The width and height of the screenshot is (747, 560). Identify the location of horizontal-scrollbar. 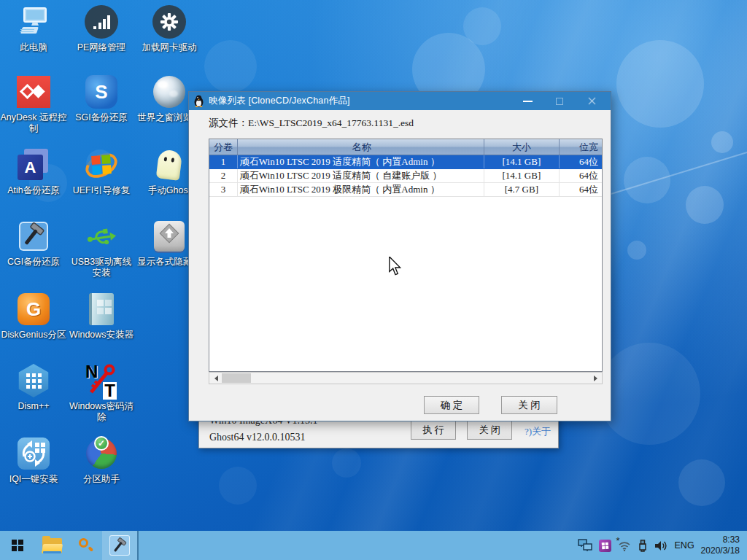
(406, 378).